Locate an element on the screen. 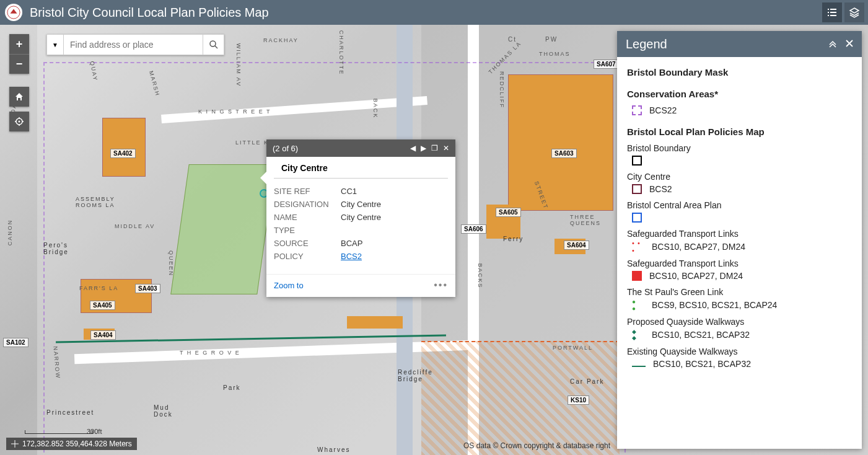  legend-item-label: Existing Quayside Walkways is located at coordinates (740, 351).